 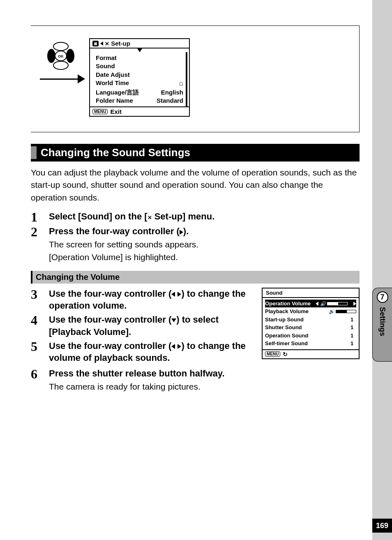 I want to click on lang-suffix: 言語, so click(x=133, y=92).